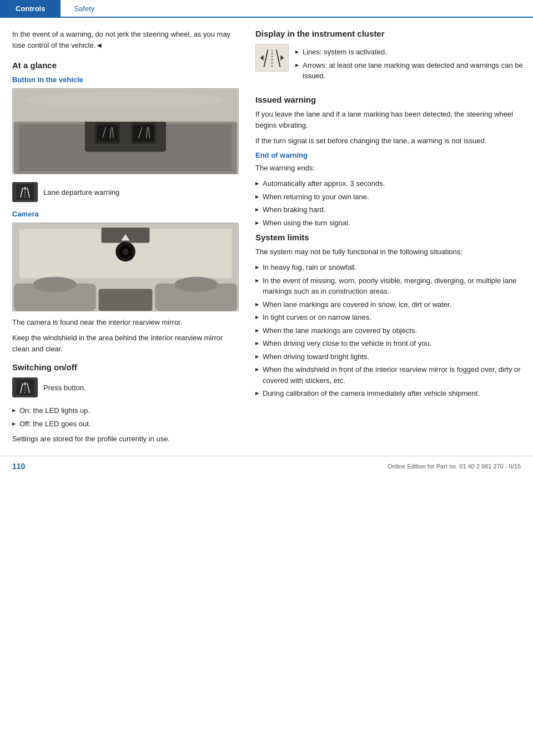  What do you see at coordinates (409, 65) in the screenshot?
I see `instrument-bullets: Lines: system is activated. Arrows: at l…` at bounding box center [409, 65].